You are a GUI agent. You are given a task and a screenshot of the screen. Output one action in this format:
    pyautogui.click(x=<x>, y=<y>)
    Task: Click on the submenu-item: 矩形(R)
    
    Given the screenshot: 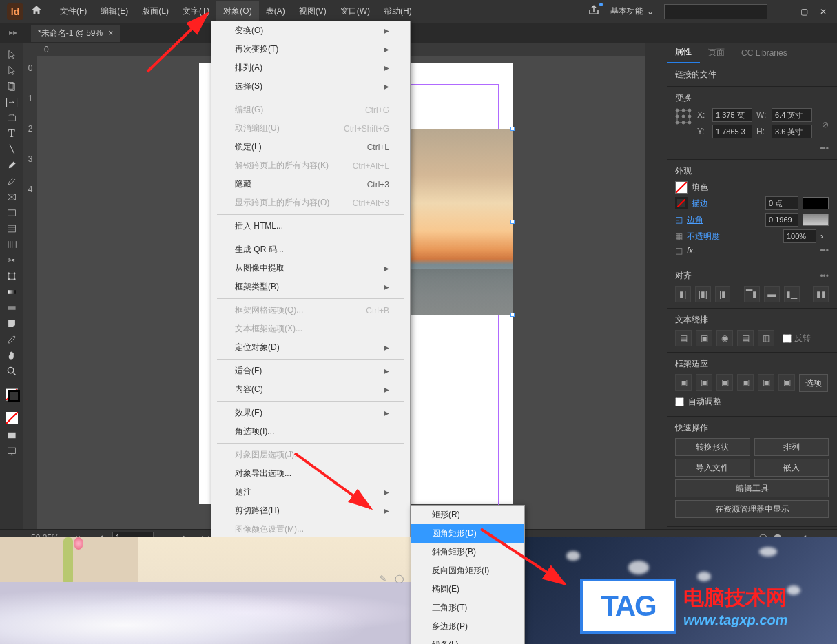 What is the action you would take?
    pyautogui.click(x=468, y=515)
    